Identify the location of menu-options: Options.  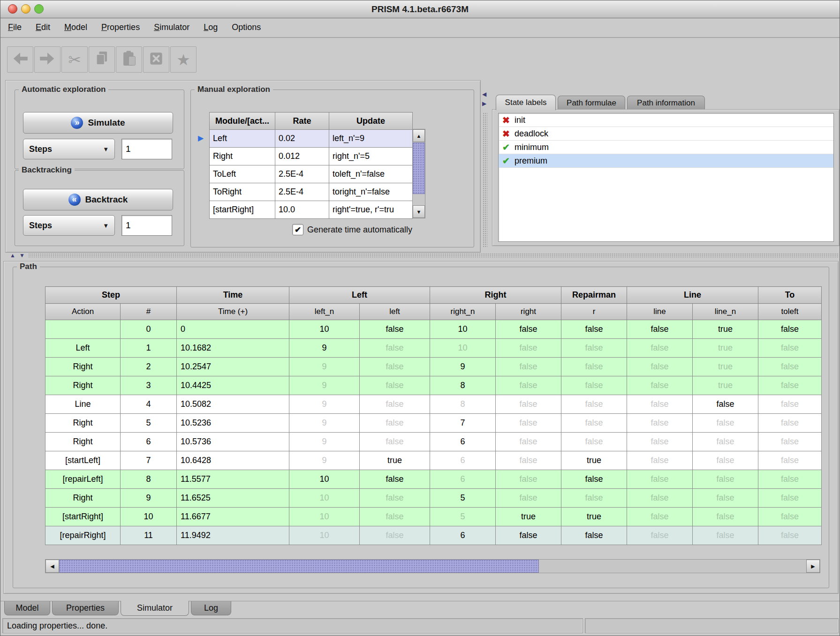
(246, 27).